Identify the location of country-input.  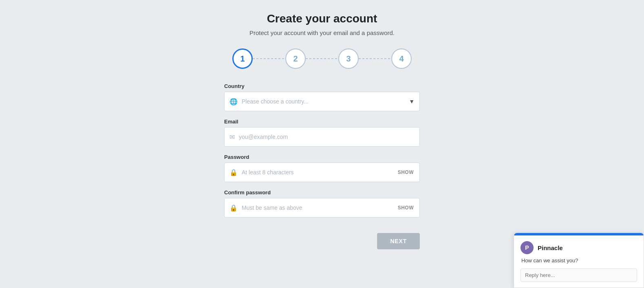
(325, 101).